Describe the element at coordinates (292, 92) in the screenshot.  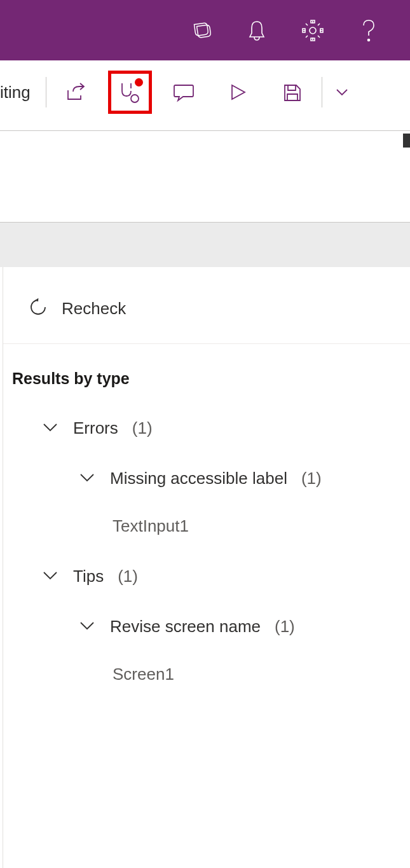
I see `save-button` at that location.